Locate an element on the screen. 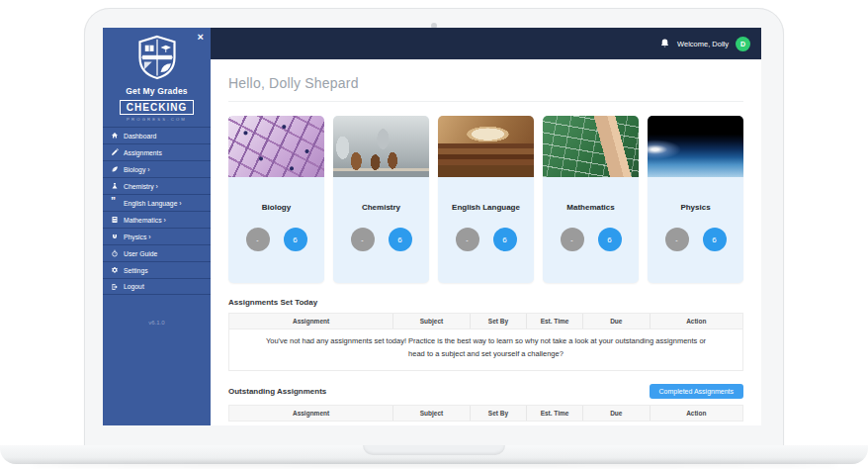  brand-subtitle: PROGRESS.COM is located at coordinates (156, 119).